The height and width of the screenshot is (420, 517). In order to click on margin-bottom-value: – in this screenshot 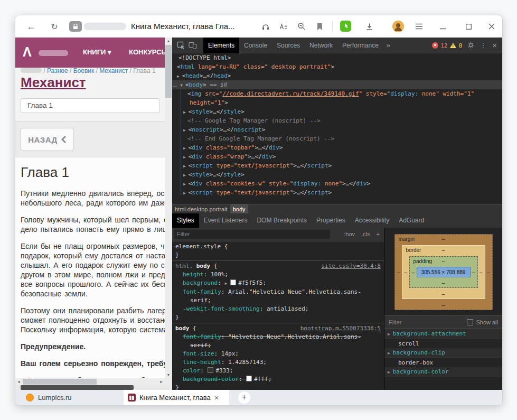, I will do `click(444, 305)`.